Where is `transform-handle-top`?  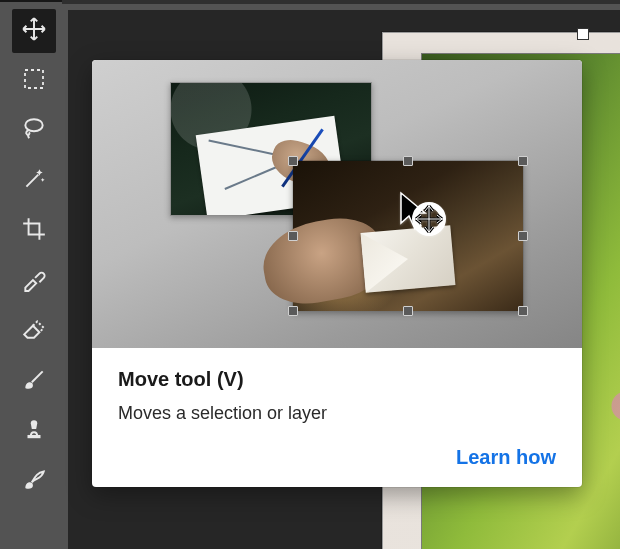
transform-handle-top is located at coordinates (583, 34).